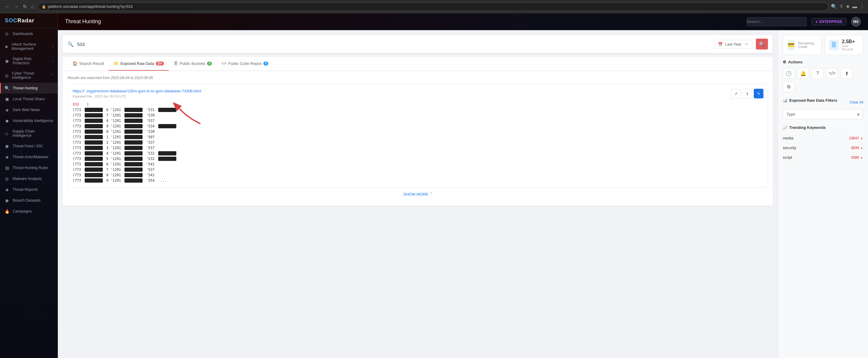 The image size is (868, 358). Describe the element at coordinates (29, 190) in the screenshot. I see `sidebar-item-threat-reports: ◈ Threat Reports` at that location.